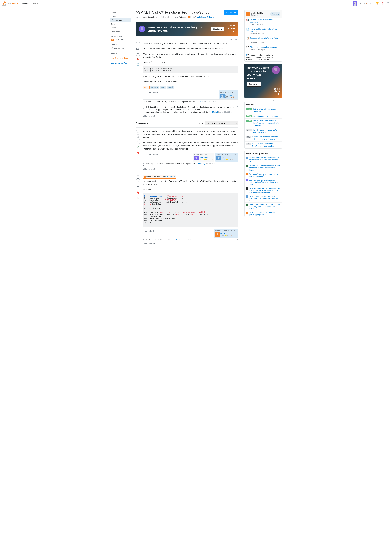 The image size is (392, 533). I want to click on banner-start-button: Start now, so click(218, 29).